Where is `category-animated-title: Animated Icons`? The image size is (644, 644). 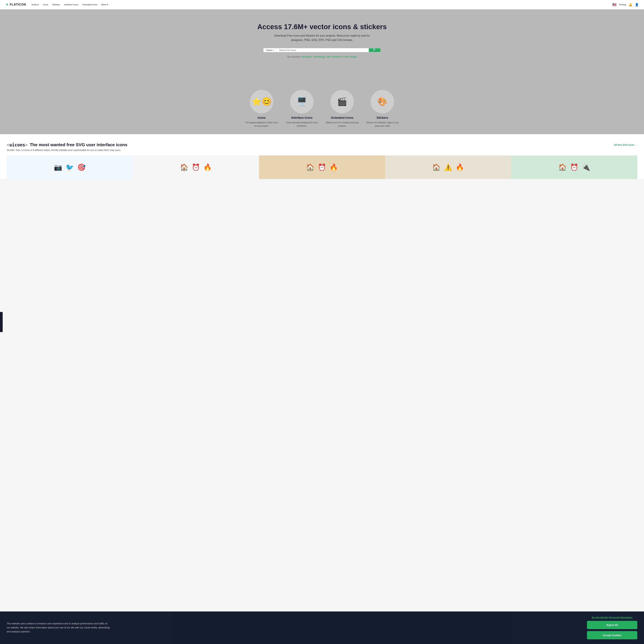
category-animated-title: Animated Icons is located at coordinates (342, 118).